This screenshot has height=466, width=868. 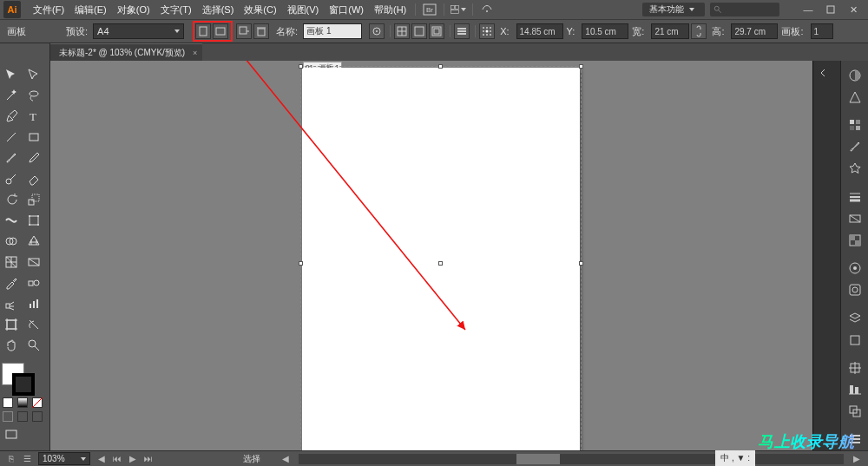 I want to click on tool-eyedropper, so click(x=11, y=283).